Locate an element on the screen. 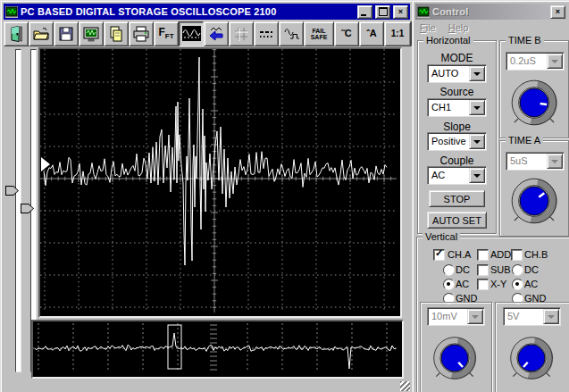  cha-position-slider-thumb is located at coordinates (13, 191).